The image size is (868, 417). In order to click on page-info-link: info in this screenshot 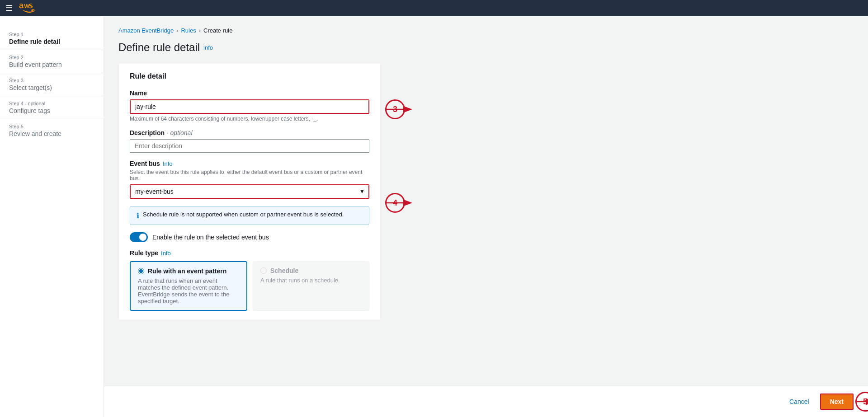, I will do `click(208, 48)`.